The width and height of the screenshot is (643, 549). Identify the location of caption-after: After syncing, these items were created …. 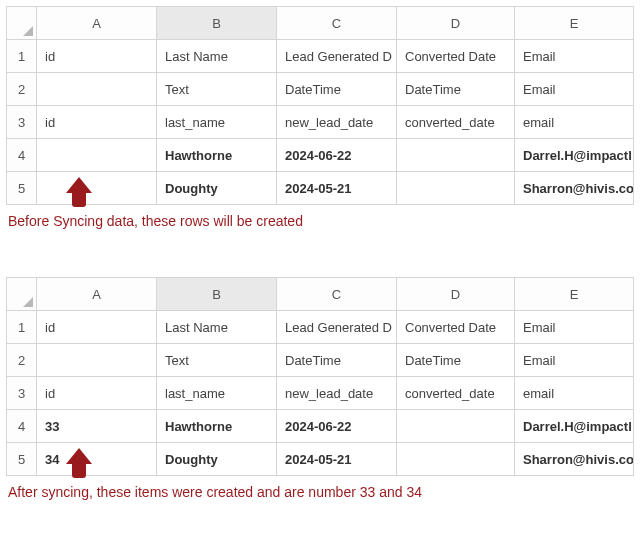
(322, 492).